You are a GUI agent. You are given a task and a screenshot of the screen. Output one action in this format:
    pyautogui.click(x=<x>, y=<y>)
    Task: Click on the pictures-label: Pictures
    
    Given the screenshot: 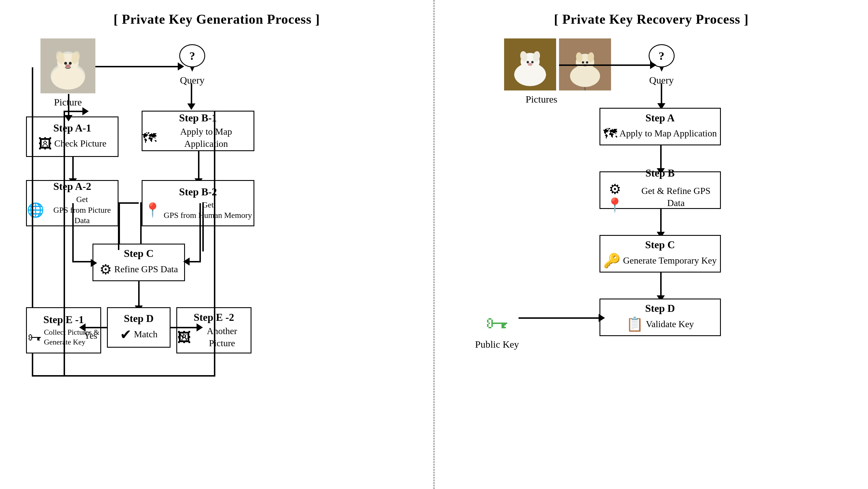 What is the action you would take?
    pyautogui.click(x=542, y=99)
    